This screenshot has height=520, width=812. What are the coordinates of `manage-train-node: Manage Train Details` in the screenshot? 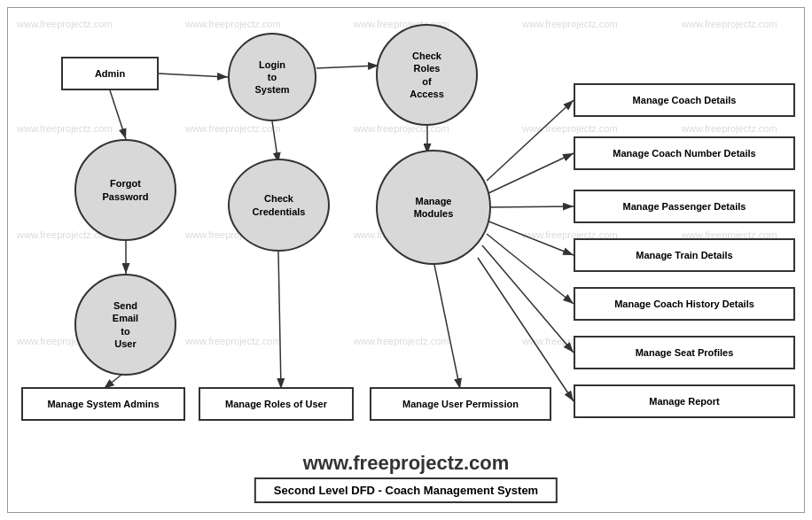 It's located at (684, 255).